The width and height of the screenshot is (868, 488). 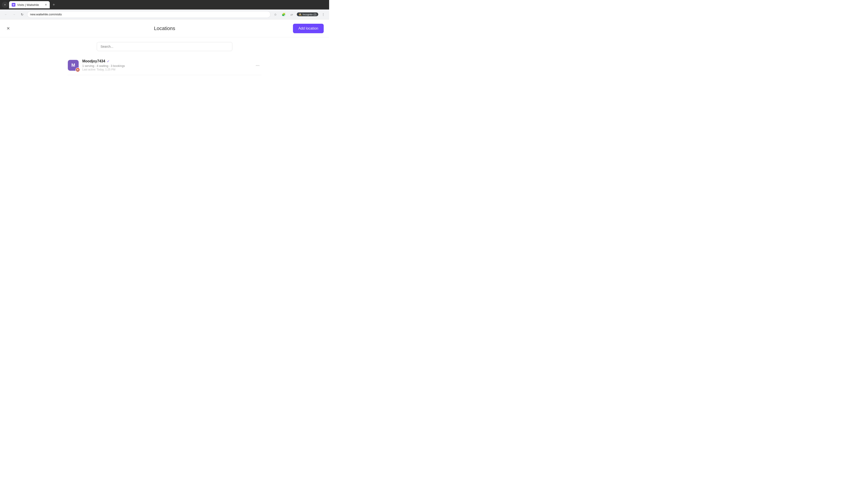 I want to click on address-bar-row: ← → ↻ new.waitwhile.com/visits ☆ 🧩 ▱ 🕵 I…, so click(x=164, y=14).